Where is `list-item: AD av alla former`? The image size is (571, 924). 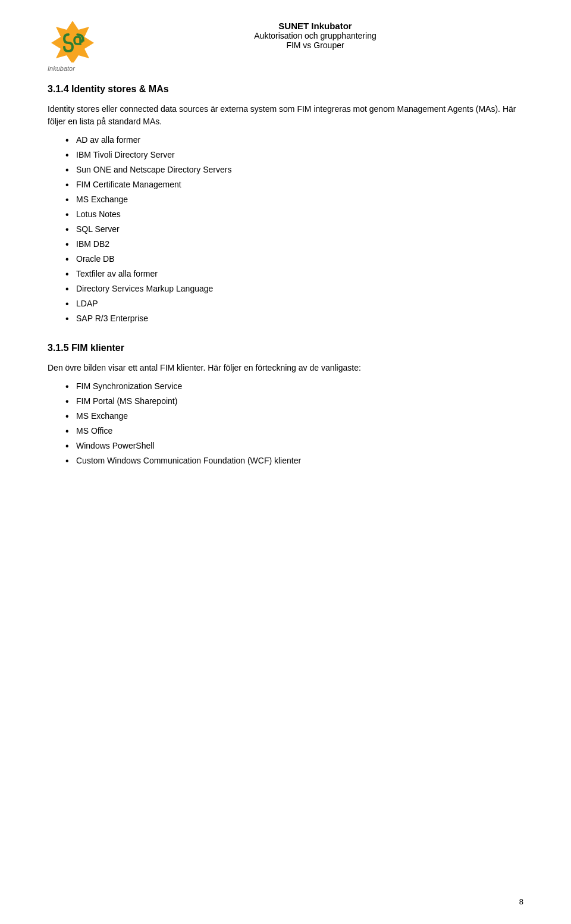
list-item: AD av alla former is located at coordinates (294, 140).